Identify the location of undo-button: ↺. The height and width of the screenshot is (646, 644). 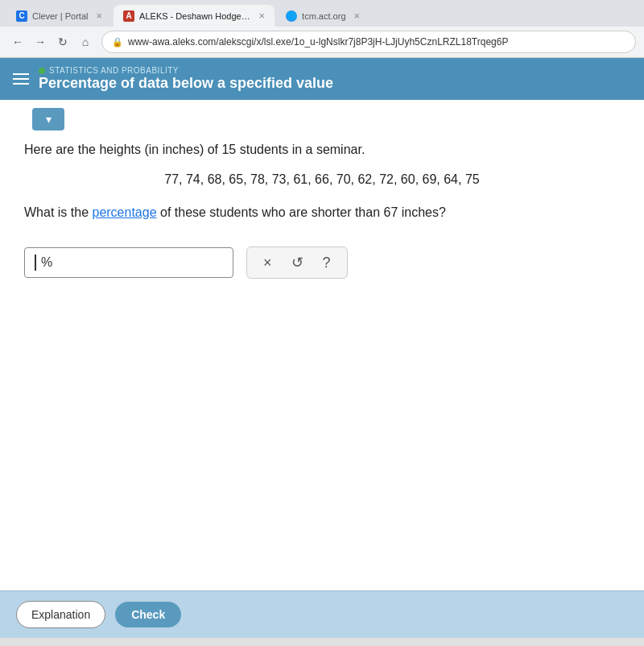
(298, 263).